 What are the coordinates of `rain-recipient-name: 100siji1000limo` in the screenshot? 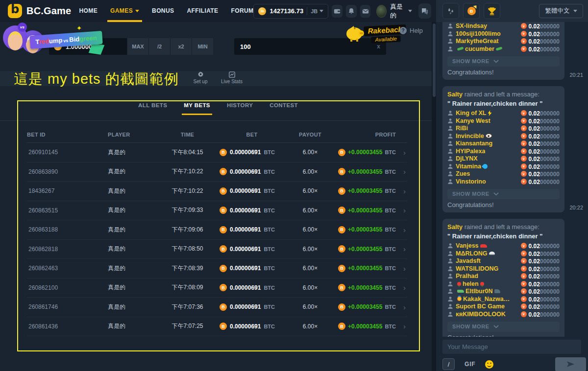 It's located at (478, 34).